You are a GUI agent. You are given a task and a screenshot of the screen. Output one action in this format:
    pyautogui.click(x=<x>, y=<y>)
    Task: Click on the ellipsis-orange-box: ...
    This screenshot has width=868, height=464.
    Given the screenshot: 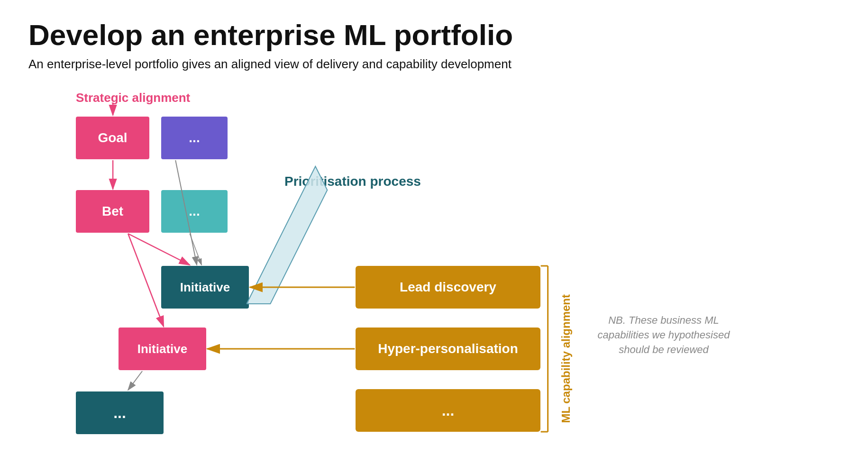 What is the action you would take?
    pyautogui.click(x=448, y=410)
    